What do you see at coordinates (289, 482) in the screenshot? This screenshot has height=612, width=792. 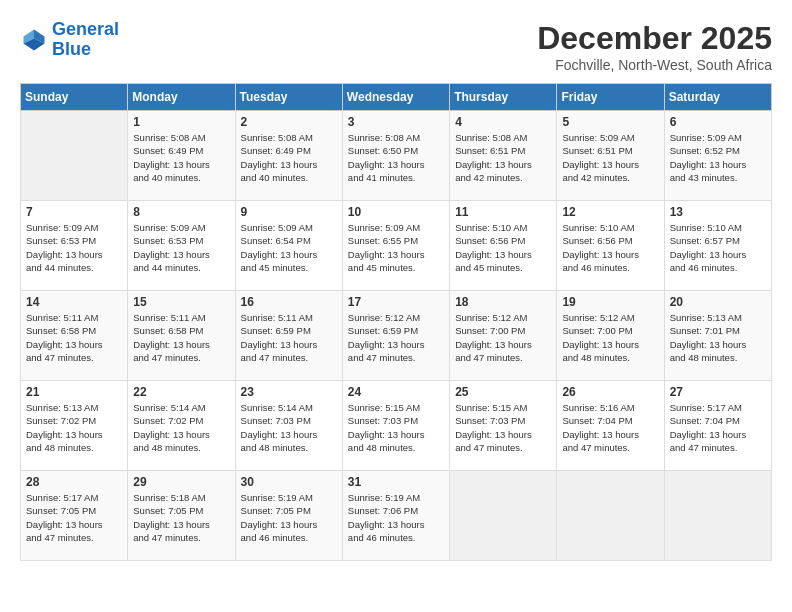 I see `day-number: 30` at bounding box center [289, 482].